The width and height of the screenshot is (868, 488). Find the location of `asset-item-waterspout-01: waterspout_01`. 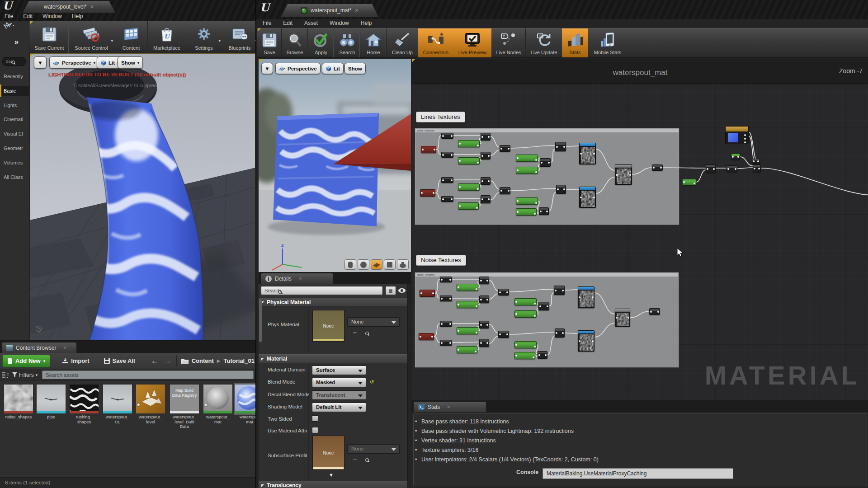

asset-item-waterspout-01: waterspout_01 is located at coordinates (118, 404).